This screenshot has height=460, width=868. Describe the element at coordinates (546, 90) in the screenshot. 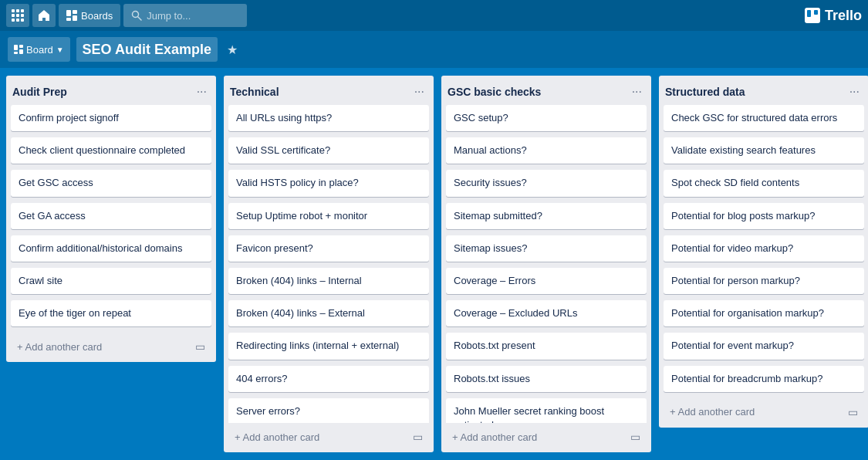

I see `list-header-gsc-basic-checks: GSC basic checks···` at that location.